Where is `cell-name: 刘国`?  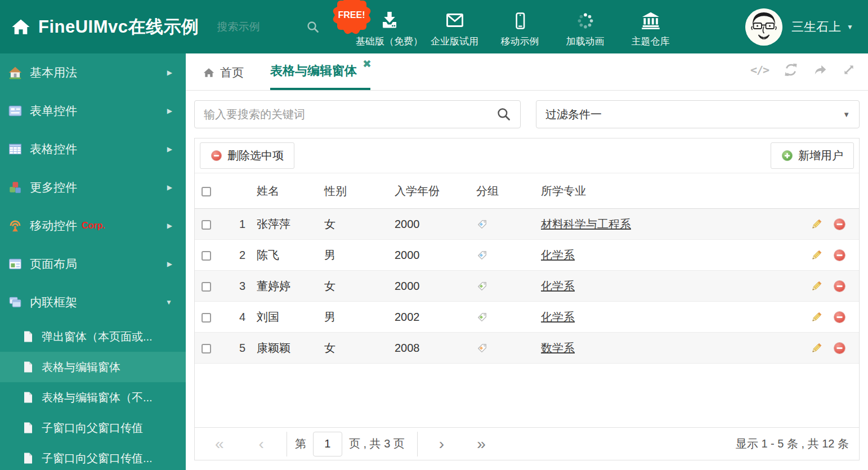 cell-name: 刘国 is located at coordinates (285, 317).